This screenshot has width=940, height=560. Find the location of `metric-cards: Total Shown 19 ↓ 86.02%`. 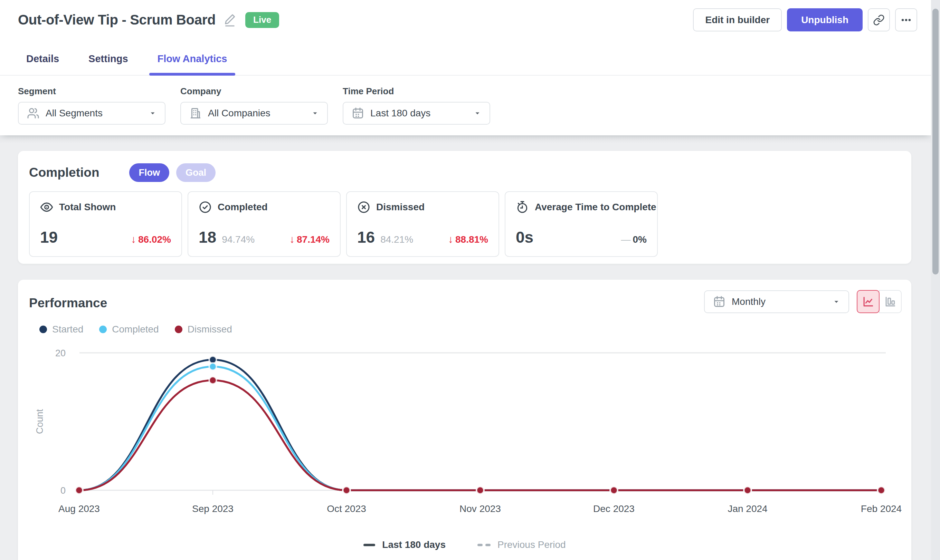

metric-cards: Total Shown 19 ↓ 86.02% is located at coordinates (344, 224).